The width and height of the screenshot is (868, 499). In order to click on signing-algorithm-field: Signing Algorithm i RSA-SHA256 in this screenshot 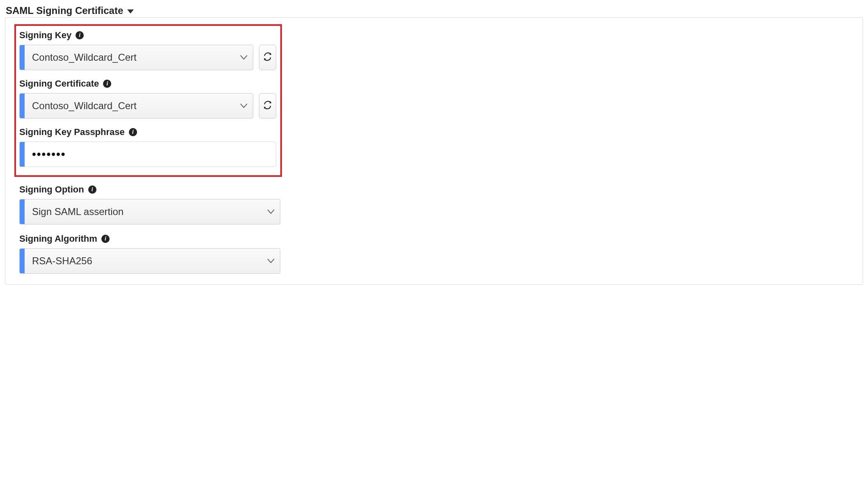, I will do `click(434, 254)`.